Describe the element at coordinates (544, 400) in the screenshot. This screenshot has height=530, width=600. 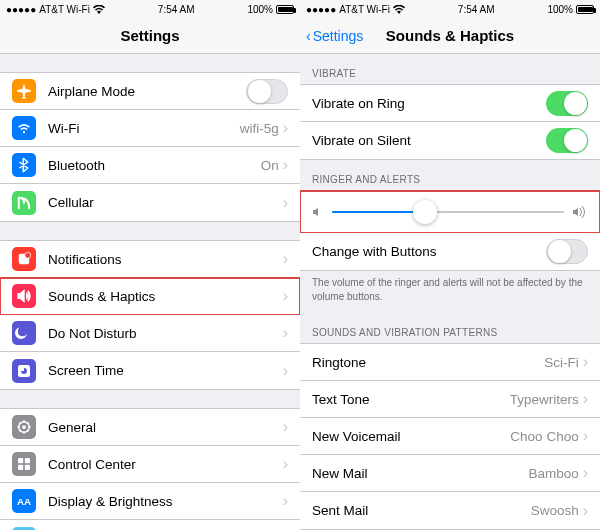
I see `row-value: Typewriters` at that location.